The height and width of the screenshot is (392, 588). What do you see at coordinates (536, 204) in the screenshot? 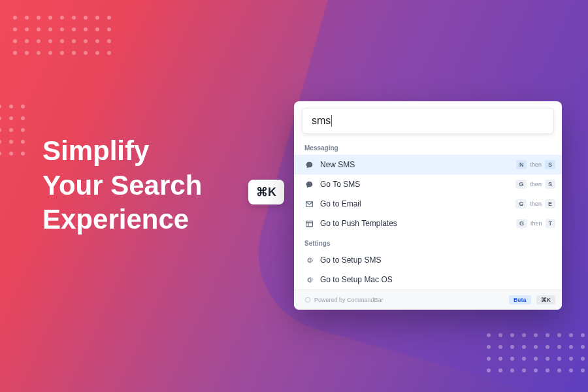
I see `keyboard-shortcut: GthenE` at bounding box center [536, 204].